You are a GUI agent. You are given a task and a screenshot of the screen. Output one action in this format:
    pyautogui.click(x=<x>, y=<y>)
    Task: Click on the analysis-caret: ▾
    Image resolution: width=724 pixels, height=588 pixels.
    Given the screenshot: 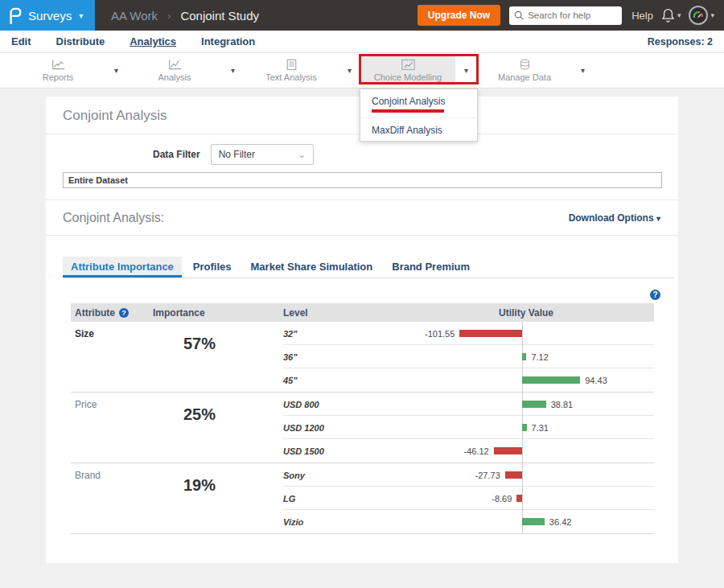 What is the action you would take?
    pyautogui.click(x=233, y=71)
    